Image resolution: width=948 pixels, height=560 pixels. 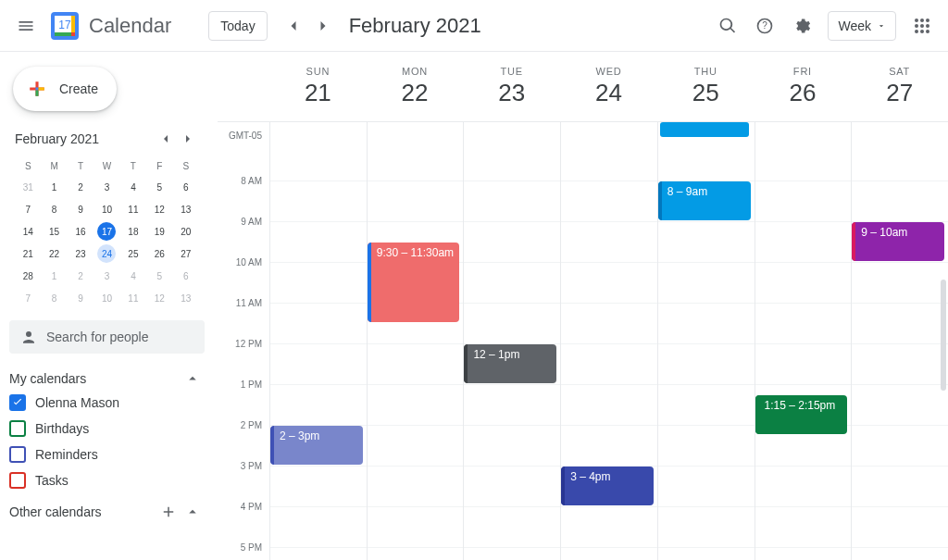 I want to click on prev-week-button, so click(x=293, y=26).